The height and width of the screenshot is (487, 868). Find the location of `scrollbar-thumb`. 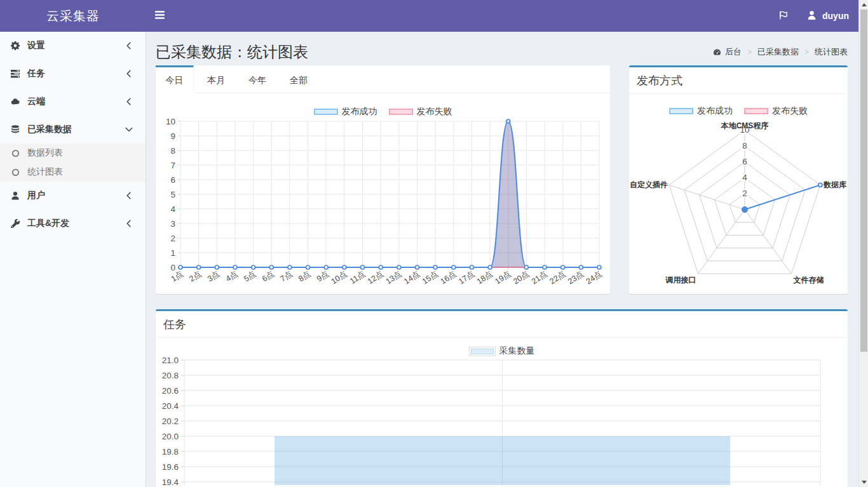

scrollbar-thumb is located at coordinates (864, 180).